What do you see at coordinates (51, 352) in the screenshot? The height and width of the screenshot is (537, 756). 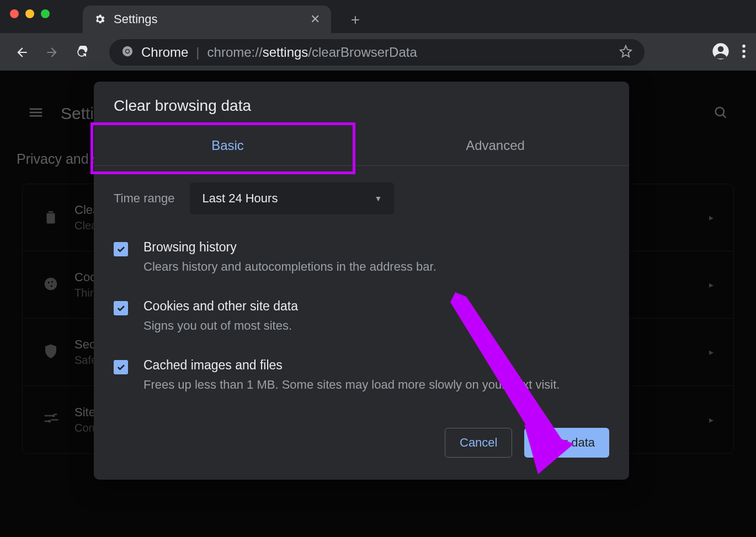 I see `shield-icon` at bounding box center [51, 352].